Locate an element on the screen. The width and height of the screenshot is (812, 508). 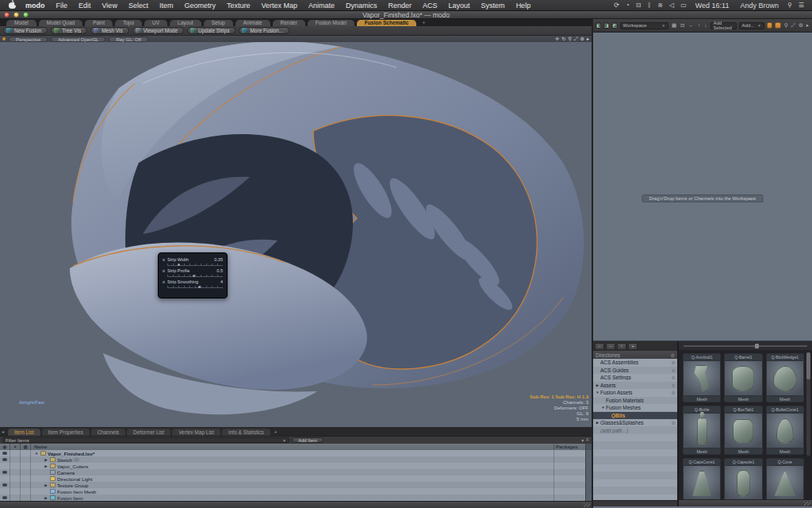
item-name-cell: Camera is located at coordinates (292, 472).